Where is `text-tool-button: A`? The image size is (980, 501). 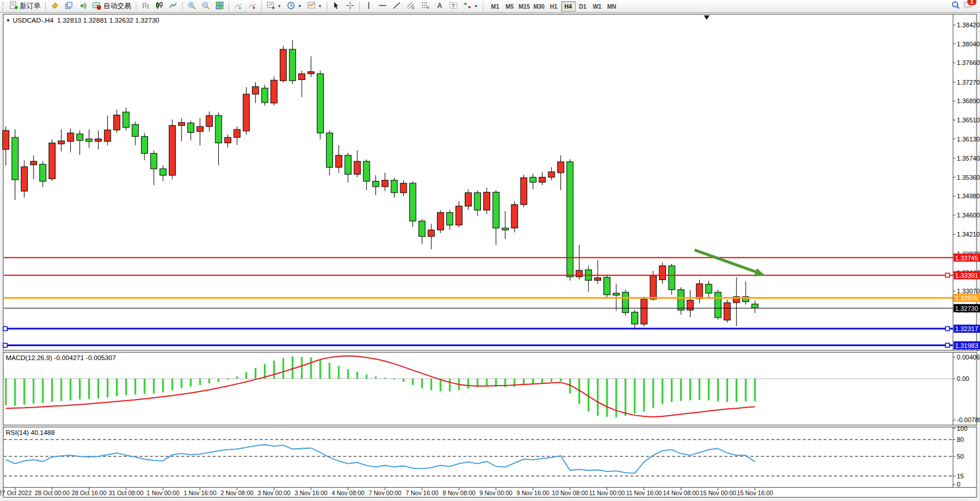 text-tool-button: A is located at coordinates (440, 6).